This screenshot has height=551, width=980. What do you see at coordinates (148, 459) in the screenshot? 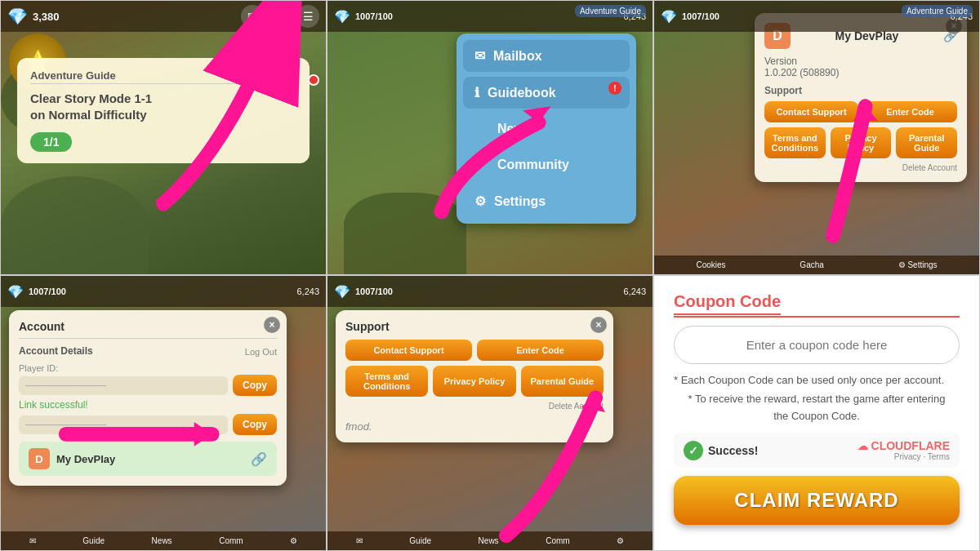
I see `devplay-link-row: D My DevPlay 🔗` at bounding box center [148, 459].